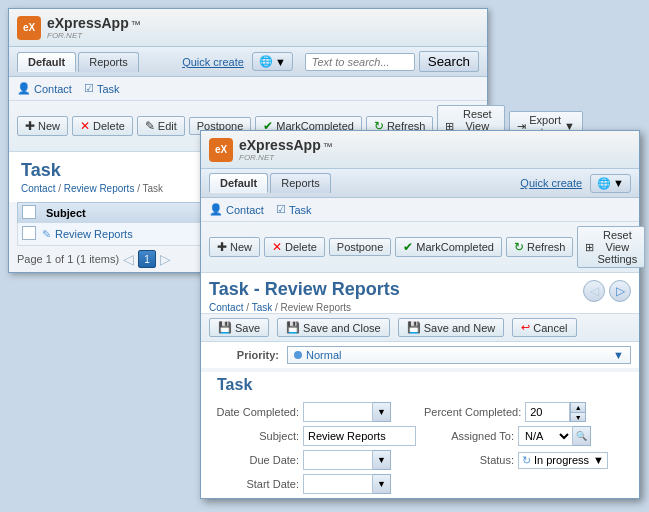 Image resolution: width=649 pixels, height=512 pixels. I want to click on app-title-group-1: eXpressApp ™ FOR.NET, so click(94, 28).